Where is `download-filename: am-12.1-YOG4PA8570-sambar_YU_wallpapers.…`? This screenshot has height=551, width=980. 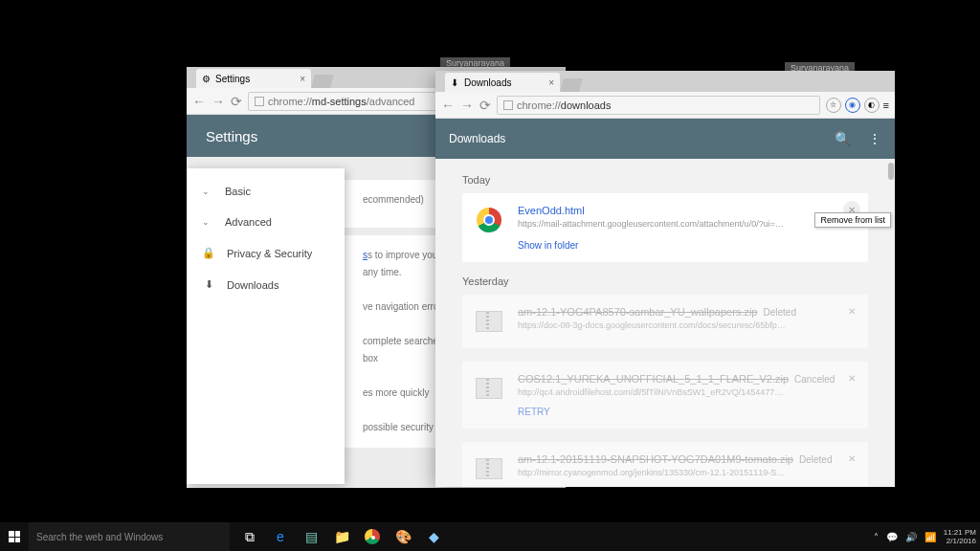 download-filename: am-12.1-YOG4PA8570-sambar_YU_wallpapers.… is located at coordinates (637, 312).